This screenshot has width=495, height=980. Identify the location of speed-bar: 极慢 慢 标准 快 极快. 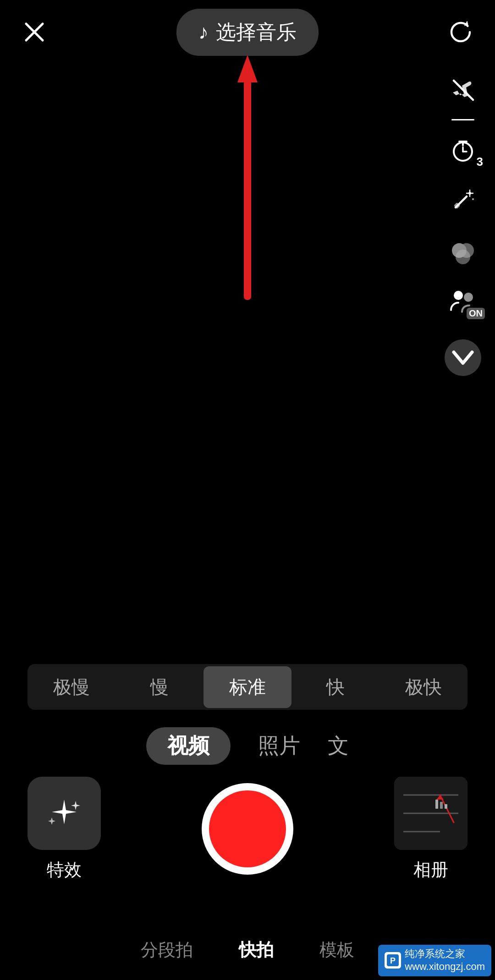
(248, 687).